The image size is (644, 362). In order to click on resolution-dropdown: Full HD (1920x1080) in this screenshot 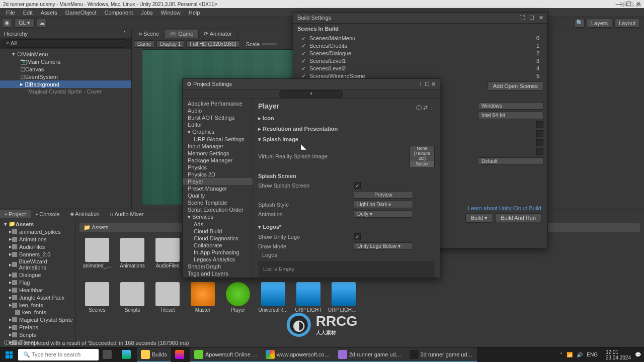, I will do `click(213, 44)`.